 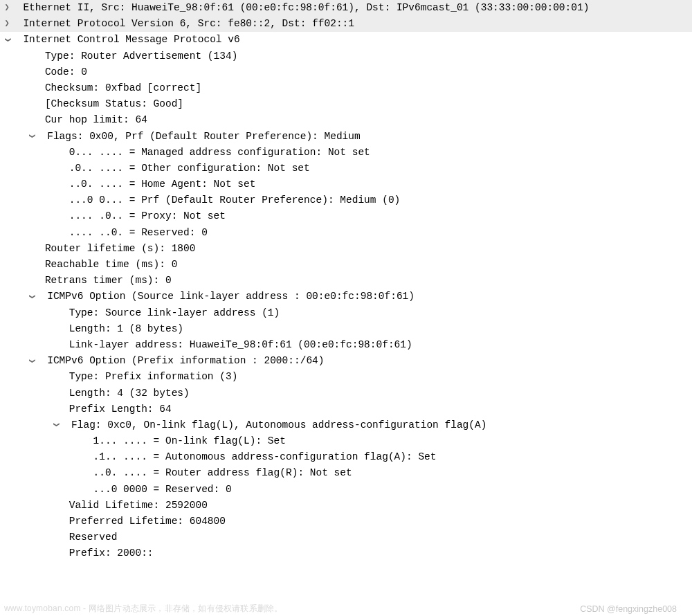 I want to click on ethernet-header-row: ❯ Ethernet II, Src: HuaweiTe_98:0f:61 (0…, so click(x=346, y=8).